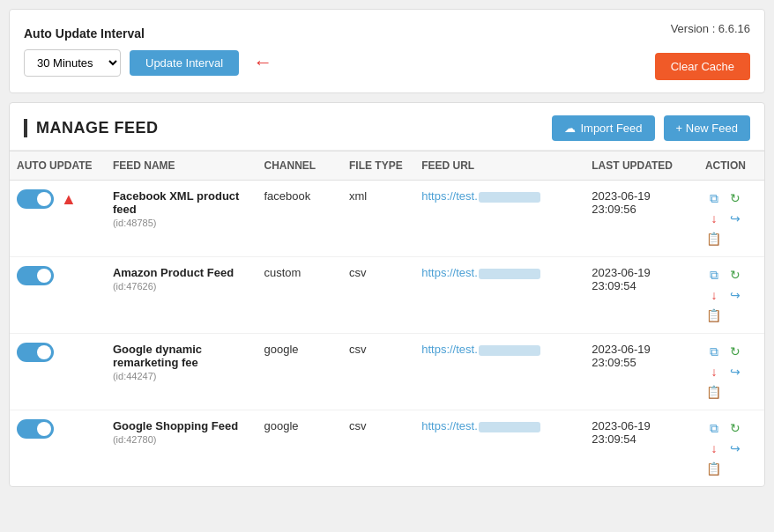 This screenshot has width=774, height=532. What do you see at coordinates (182, 223) in the screenshot?
I see `feed-id: (id:48785)` at bounding box center [182, 223].